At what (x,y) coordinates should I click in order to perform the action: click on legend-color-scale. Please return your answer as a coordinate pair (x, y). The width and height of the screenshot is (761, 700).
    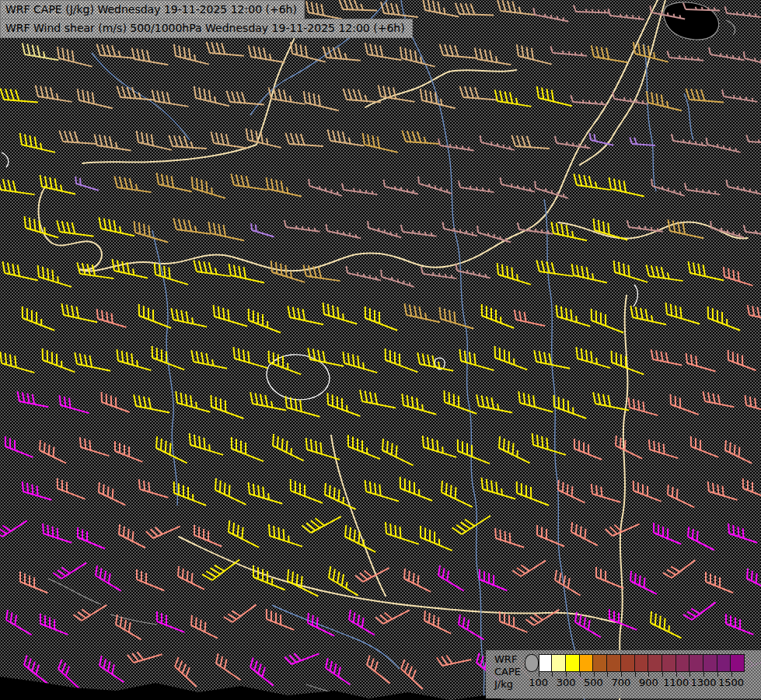
    Looking at the image, I should click on (634, 663).